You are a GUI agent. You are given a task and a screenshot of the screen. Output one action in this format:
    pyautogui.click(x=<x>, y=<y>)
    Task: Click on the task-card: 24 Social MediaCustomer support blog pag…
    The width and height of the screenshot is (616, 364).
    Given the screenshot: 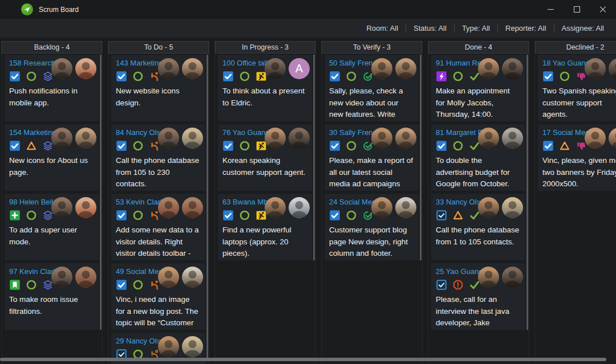 What is the action you would take?
    pyautogui.click(x=372, y=227)
    